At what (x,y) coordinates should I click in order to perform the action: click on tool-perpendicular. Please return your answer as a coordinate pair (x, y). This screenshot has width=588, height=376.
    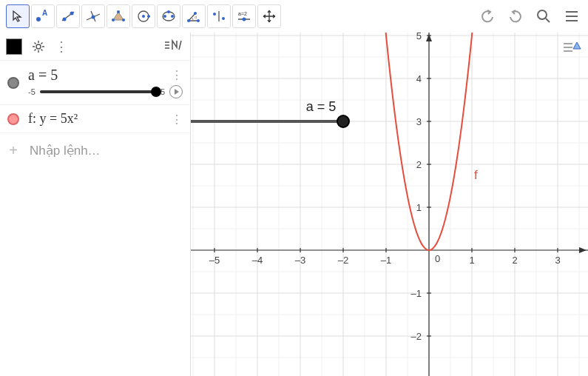
    Looking at the image, I should click on (93, 16).